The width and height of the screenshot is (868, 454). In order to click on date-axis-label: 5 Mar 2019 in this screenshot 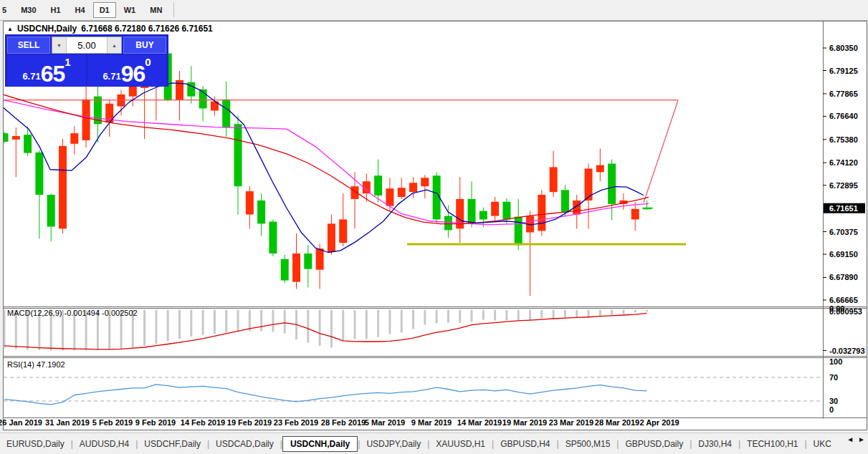, I will do `click(385, 422)`.